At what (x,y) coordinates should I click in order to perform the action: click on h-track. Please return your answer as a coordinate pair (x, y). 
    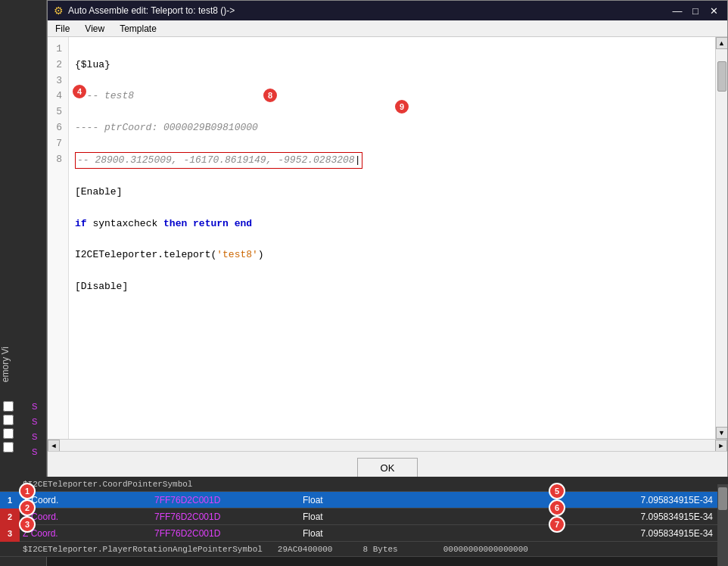
    Looking at the image, I should click on (387, 446).